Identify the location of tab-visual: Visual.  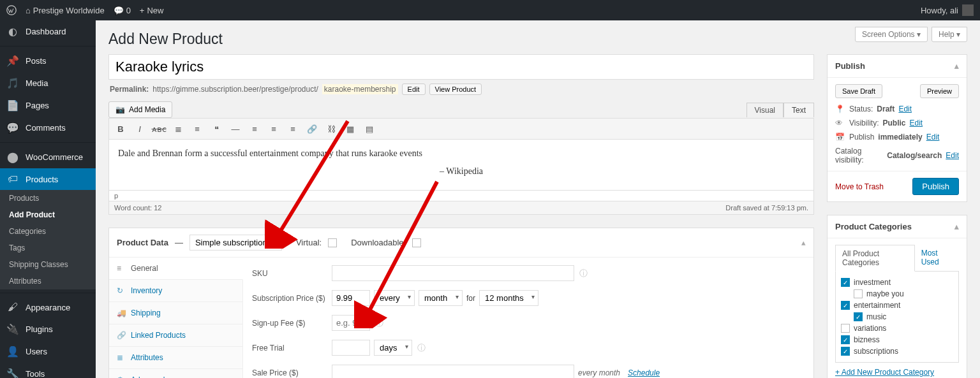
(765, 110).